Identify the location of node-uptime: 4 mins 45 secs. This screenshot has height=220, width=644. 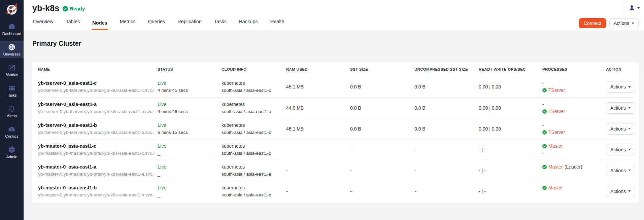
(188, 90).